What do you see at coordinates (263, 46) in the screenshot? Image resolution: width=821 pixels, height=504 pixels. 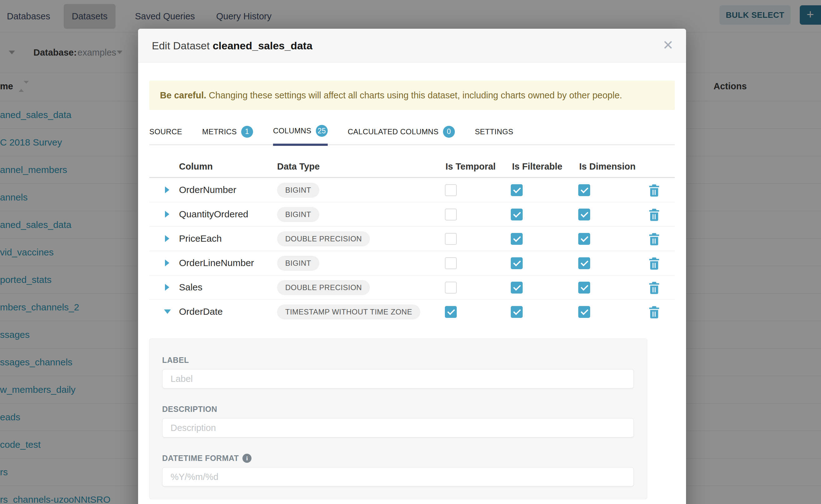 I see `dataset-name: cleaned_sales_data` at bounding box center [263, 46].